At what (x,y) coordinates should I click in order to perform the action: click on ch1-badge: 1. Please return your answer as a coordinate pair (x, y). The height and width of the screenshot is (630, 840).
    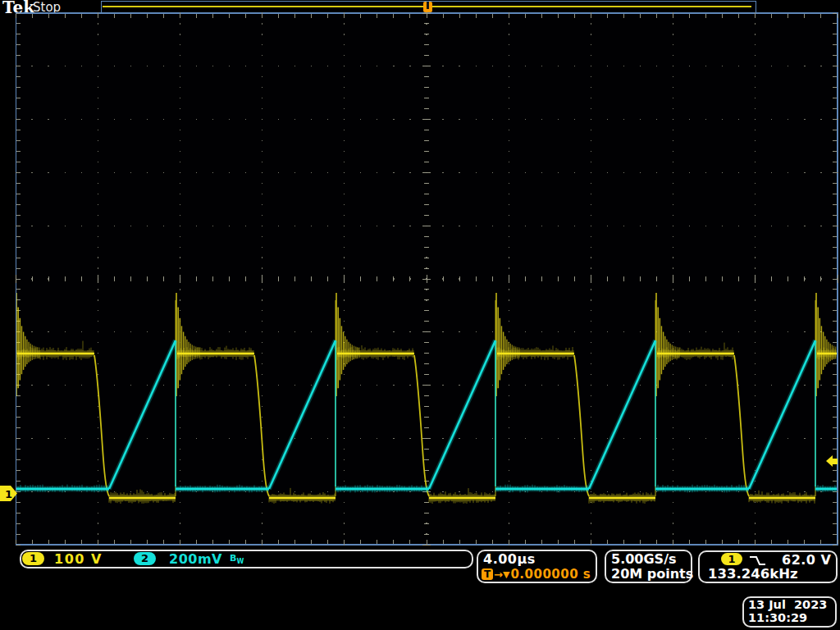
    Looking at the image, I should click on (33, 559).